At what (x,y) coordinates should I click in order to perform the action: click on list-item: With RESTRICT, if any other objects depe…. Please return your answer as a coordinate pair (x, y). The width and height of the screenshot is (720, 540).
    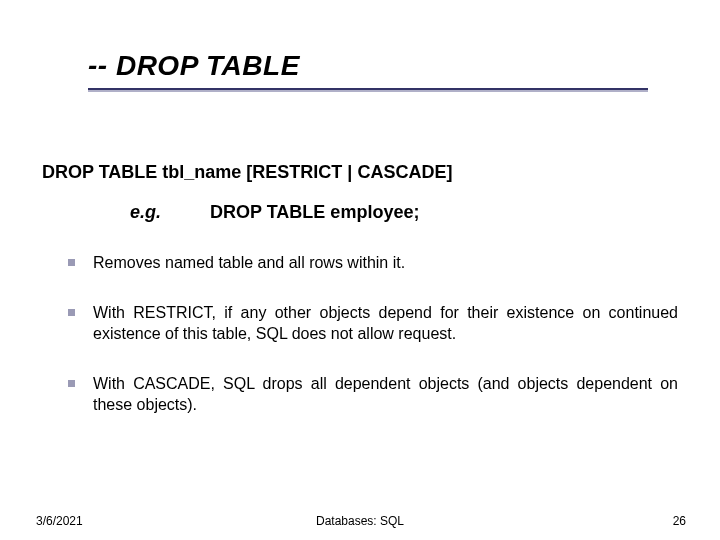
    Looking at the image, I should click on (373, 324).